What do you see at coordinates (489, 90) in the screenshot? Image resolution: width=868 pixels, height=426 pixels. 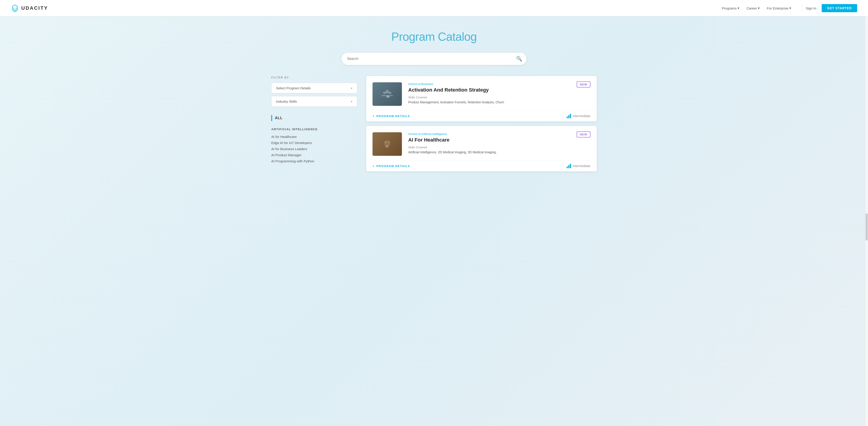 I see `card-title-activation: Activation And Retention Strategy` at bounding box center [489, 90].